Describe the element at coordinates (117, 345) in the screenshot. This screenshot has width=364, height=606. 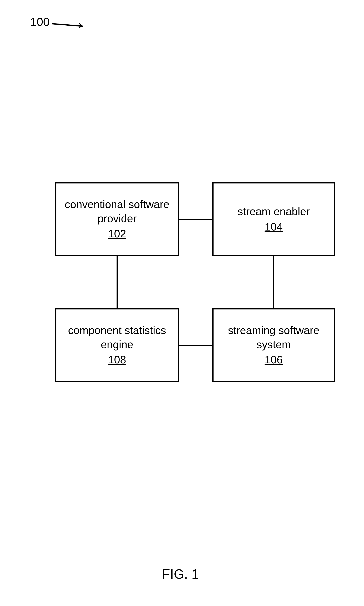
I see `box-label-line2: engine` at that location.